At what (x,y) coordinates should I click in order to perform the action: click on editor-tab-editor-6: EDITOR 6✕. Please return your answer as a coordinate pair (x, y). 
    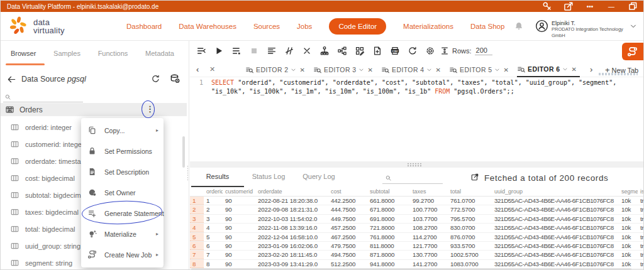
    Looking at the image, I should click on (548, 70).